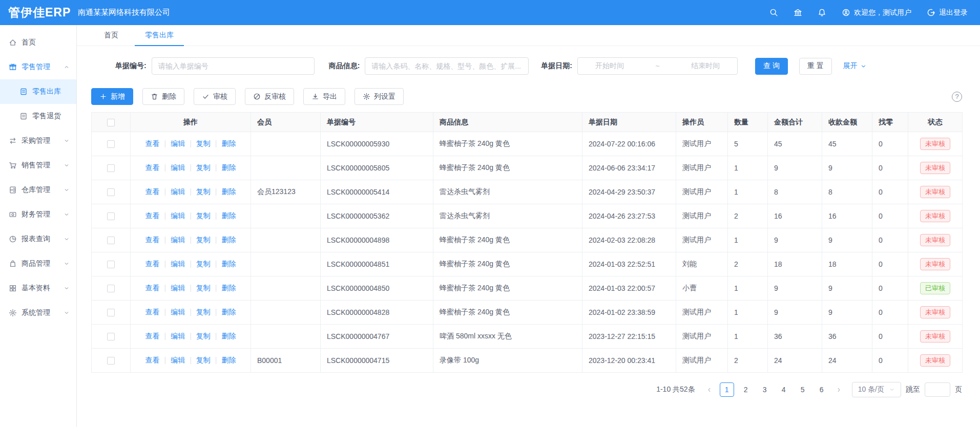 The image size is (980, 427). What do you see at coordinates (727, 390) in the screenshot?
I see `page-button-1: 1` at bounding box center [727, 390].